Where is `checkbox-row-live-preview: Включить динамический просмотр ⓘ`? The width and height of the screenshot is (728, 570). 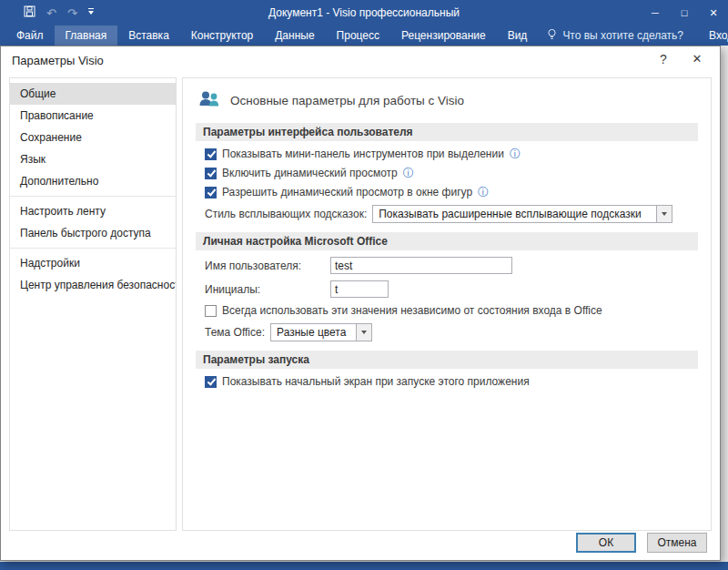 checkbox-row-live-preview: Включить динамический просмотр ⓘ is located at coordinates (451, 173).